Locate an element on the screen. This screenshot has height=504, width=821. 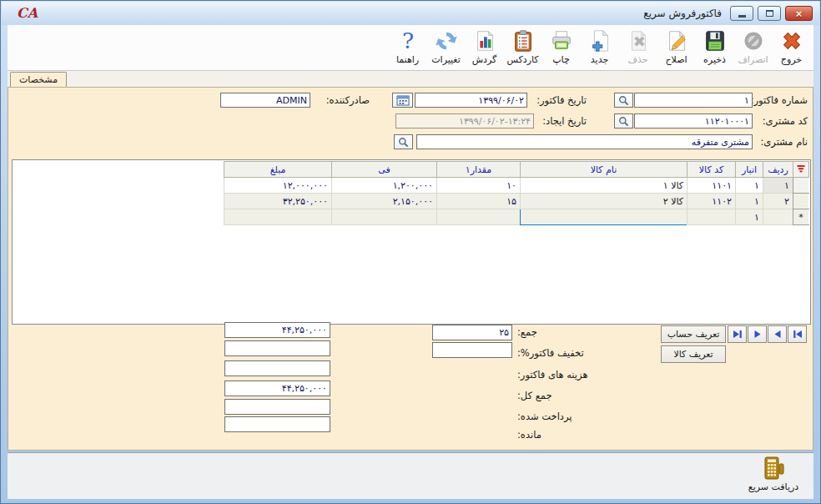
close-button: × is located at coordinates (799, 13).